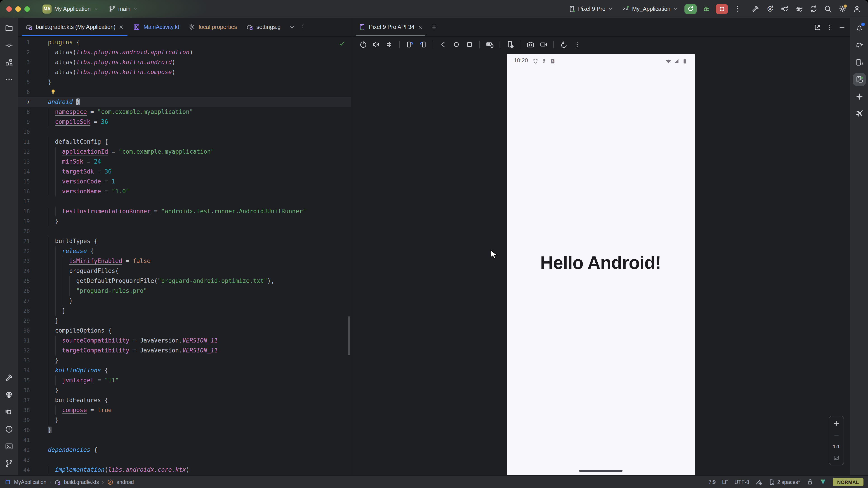 The height and width of the screenshot is (488, 868). Describe the element at coordinates (817, 27) in the screenshot. I see `open-in-window-icon` at that location.